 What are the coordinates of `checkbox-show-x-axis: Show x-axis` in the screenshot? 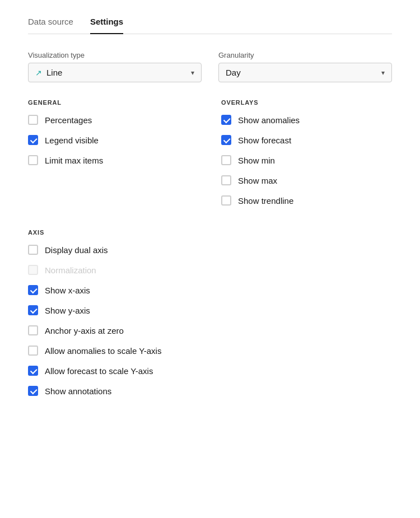 It's located at (113, 290).